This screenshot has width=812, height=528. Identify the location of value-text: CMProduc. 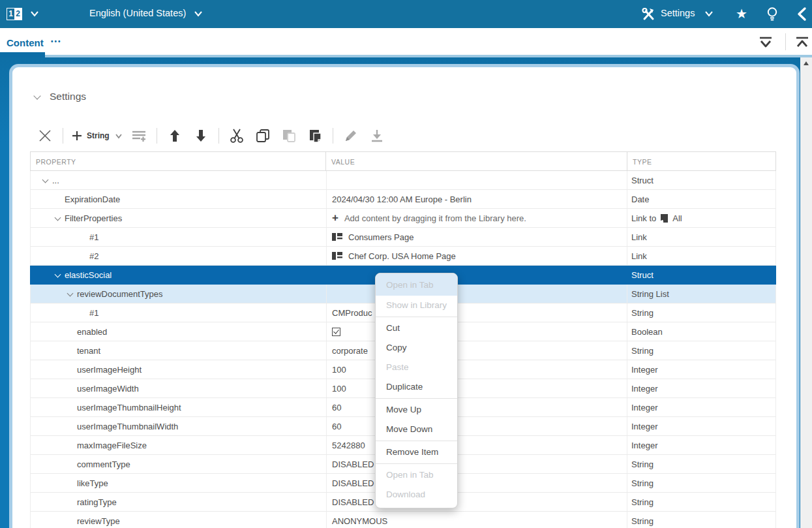
(352, 313).